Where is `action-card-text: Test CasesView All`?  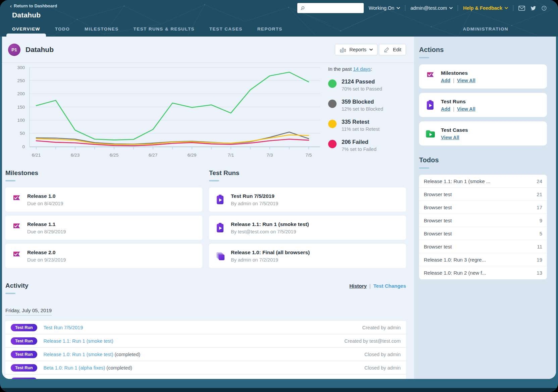
action-card-text: Test CasesView All is located at coordinates (454, 133).